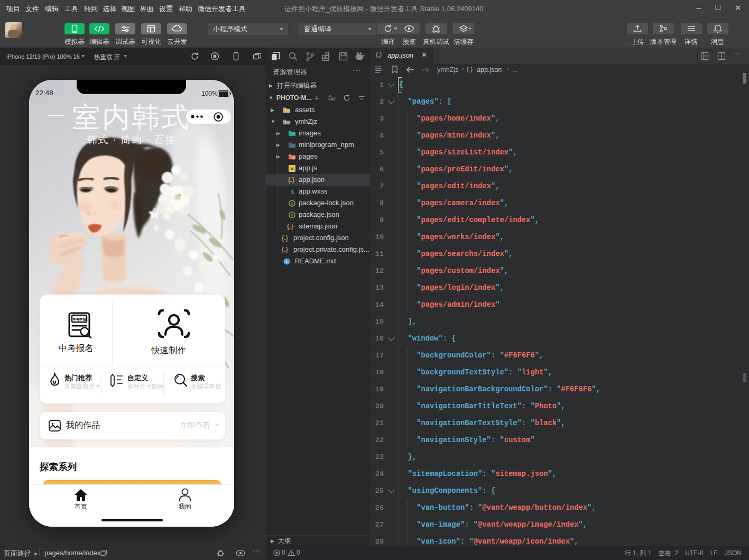 This screenshot has height=560, width=749. What do you see at coordinates (79, 319) in the screenshot?
I see `svg-text: 中考中招` at bounding box center [79, 319].